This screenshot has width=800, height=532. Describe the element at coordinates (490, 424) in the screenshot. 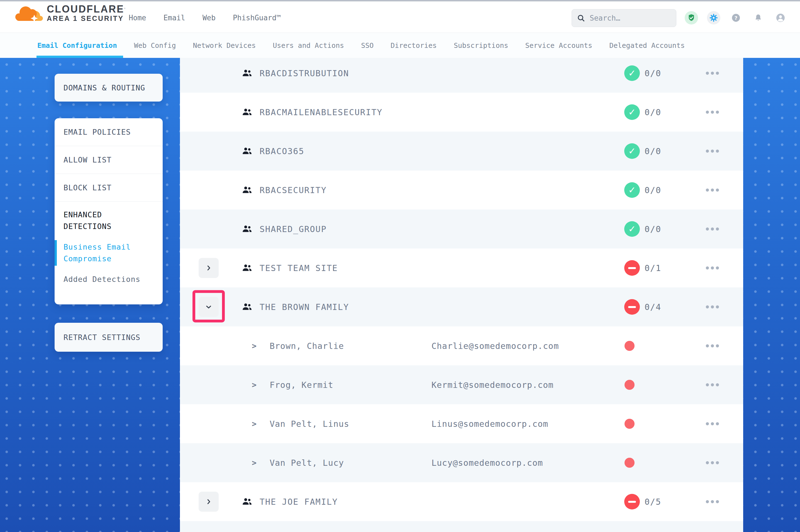

I see `member-email: Linus@somedemocorp.com` at that location.